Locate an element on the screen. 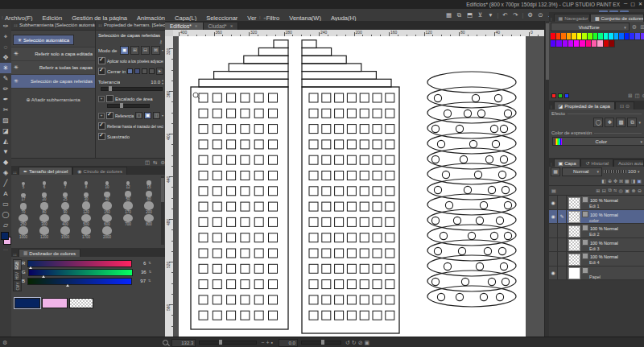 Image resolution: width=644 pixels, height=347 pixels. adjacent-pixels-row: Aplicar solo a los píxeles adyacentes is located at coordinates (130, 61).